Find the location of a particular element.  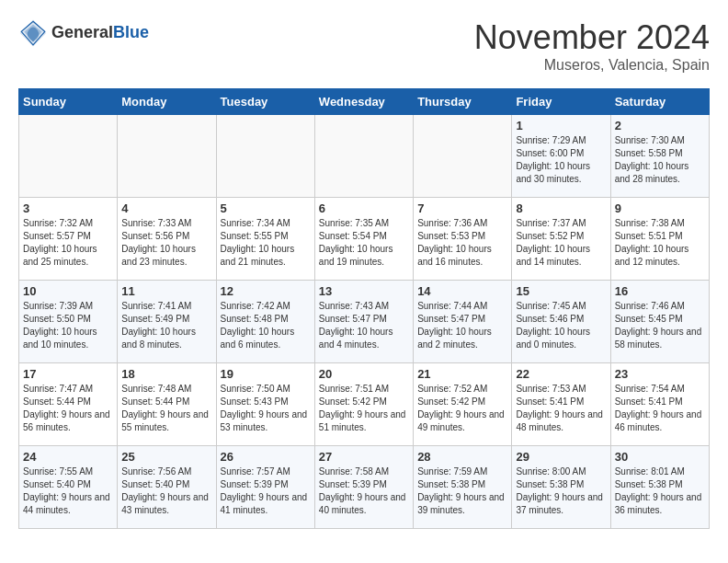

day-number: 29 is located at coordinates (561, 456).